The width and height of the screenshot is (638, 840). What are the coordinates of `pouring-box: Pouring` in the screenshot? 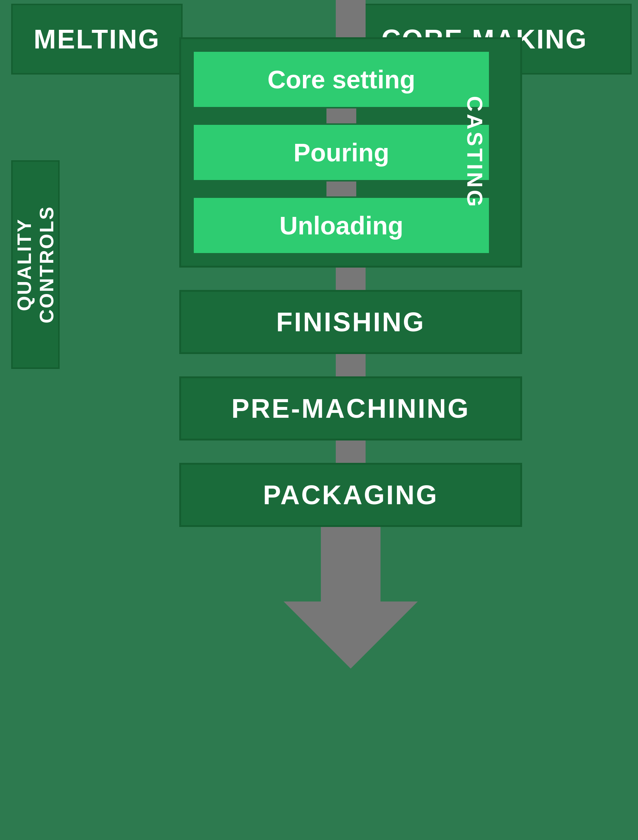 It's located at (341, 153).